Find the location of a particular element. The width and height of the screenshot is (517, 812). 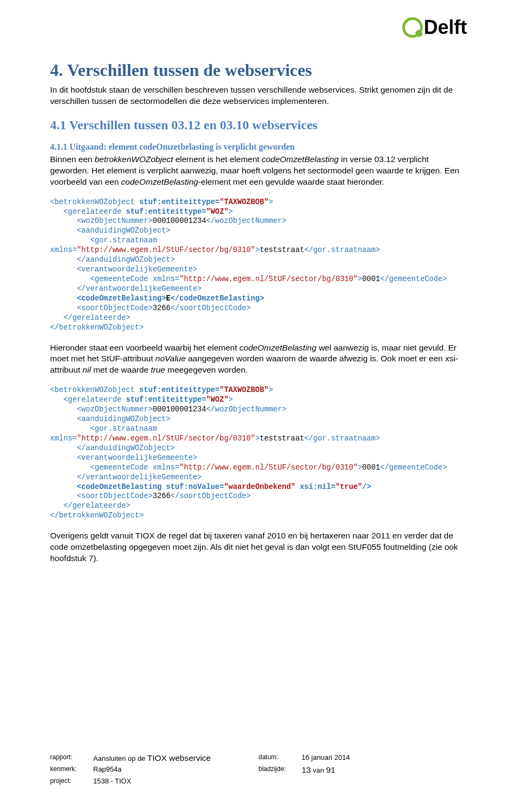

footer-bladzijde-label: bladzijde: is located at coordinates (280, 770).